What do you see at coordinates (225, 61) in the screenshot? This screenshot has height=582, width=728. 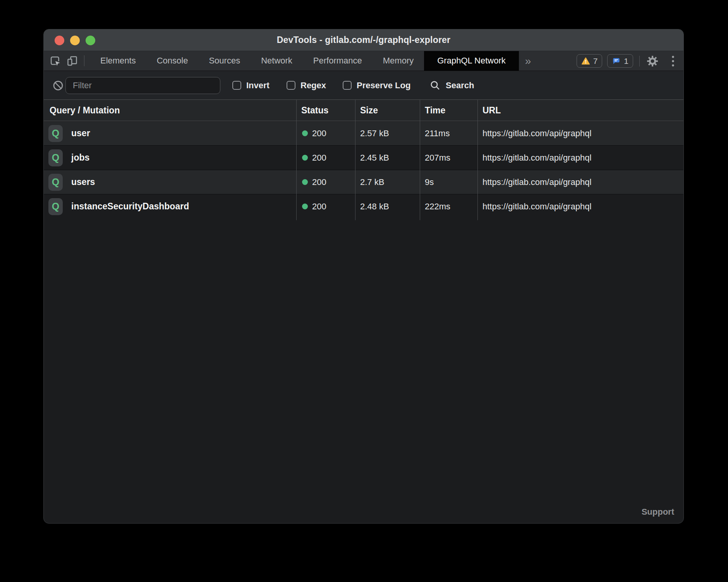 I see `tab-sources: Sources` at bounding box center [225, 61].